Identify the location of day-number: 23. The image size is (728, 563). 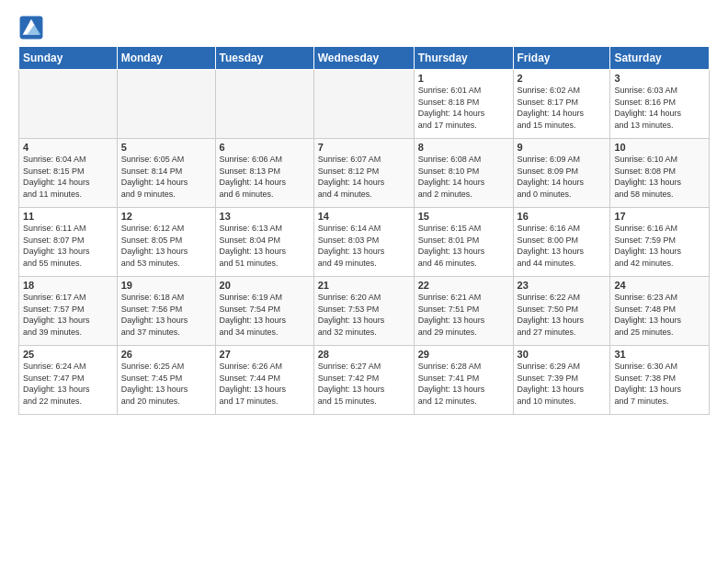
(563, 285).